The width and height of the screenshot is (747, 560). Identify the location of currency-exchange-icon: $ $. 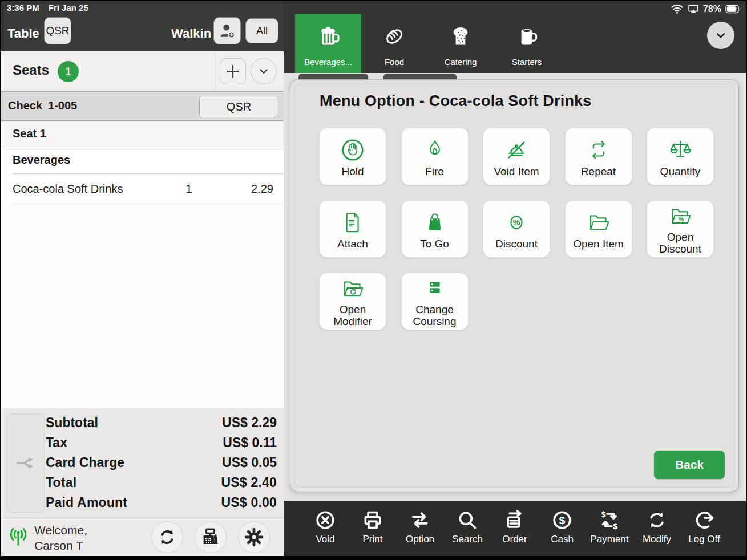
(609, 520).